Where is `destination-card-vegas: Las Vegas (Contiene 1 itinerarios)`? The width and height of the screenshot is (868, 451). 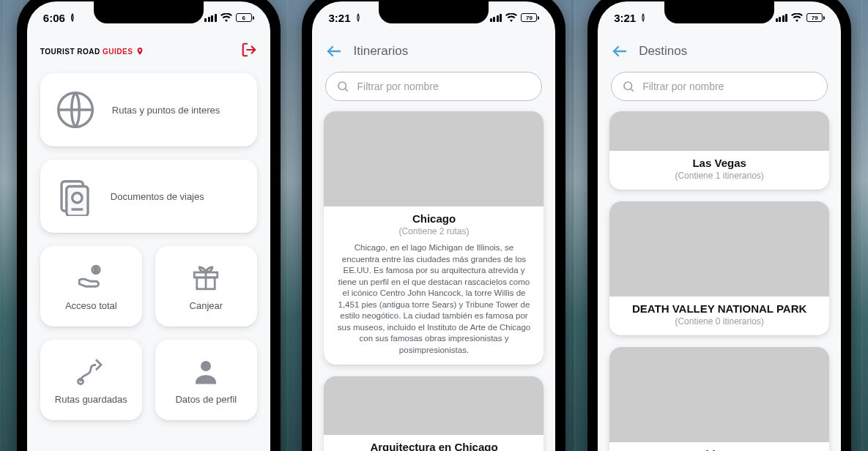 destination-card-vegas: Las Vegas (Contiene 1 itinerarios) is located at coordinates (719, 151).